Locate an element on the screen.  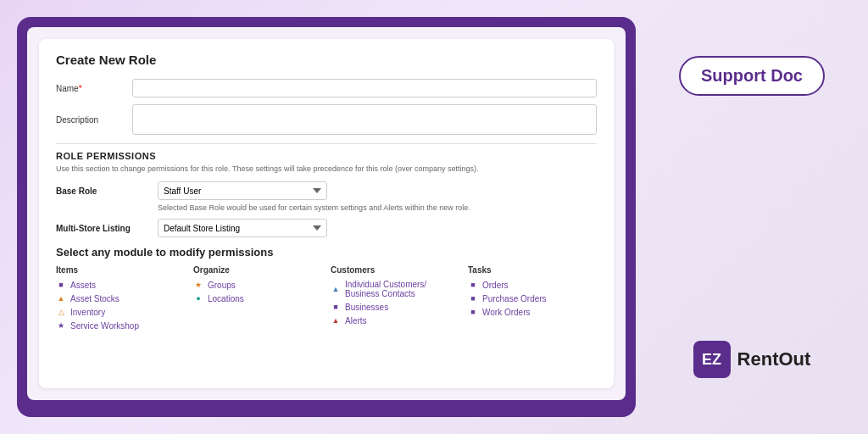
inventory-icon: △ is located at coordinates (61, 312).